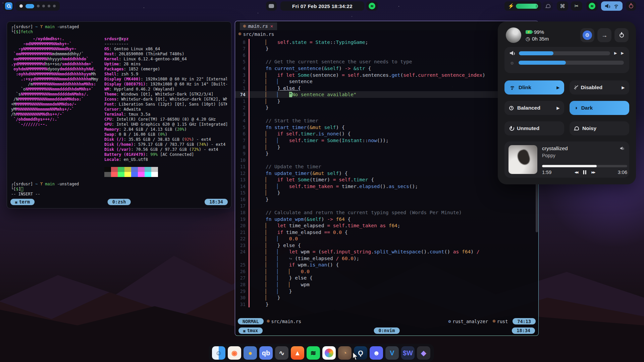 The height and width of the screenshot is (362, 644). Describe the element at coordinates (321, 353) in the screenshot. I see `dock: ☺◉●qb∿▲≋◔Ϙ☻V$W◆` at that location.